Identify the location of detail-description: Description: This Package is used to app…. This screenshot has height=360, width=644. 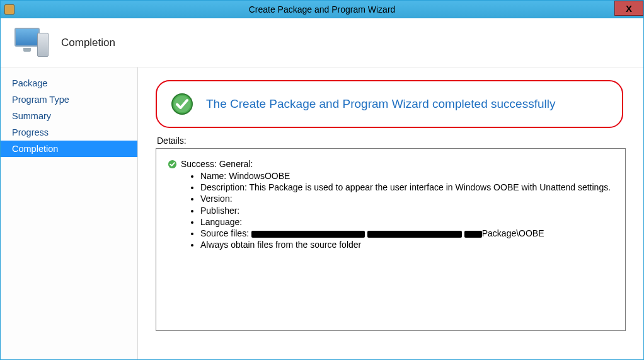
(407, 187).